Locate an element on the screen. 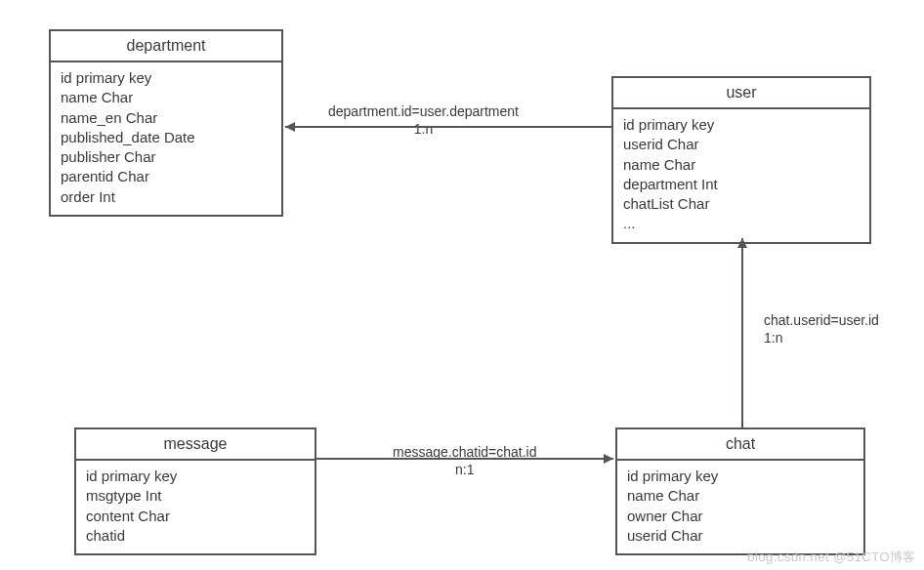  entity-department: department id primary key name Char name… is located at coordinates (166, 123).